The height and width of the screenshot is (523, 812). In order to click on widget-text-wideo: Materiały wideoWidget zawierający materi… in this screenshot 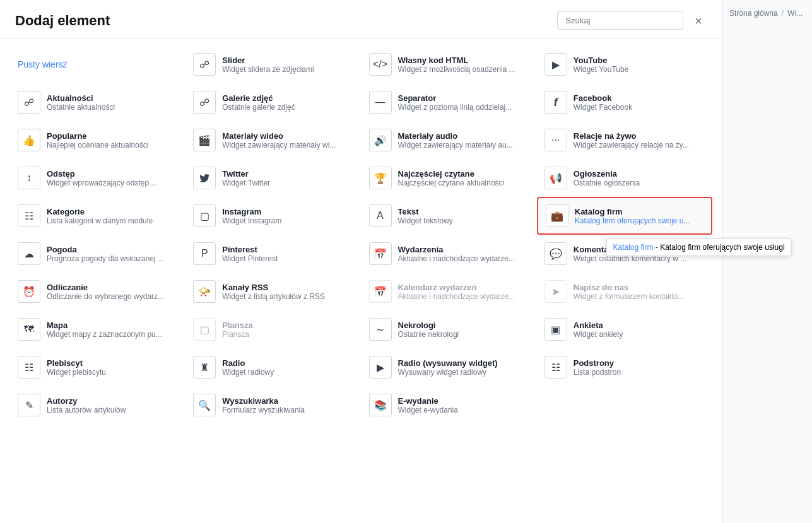, I will do `click(288, 140)`.